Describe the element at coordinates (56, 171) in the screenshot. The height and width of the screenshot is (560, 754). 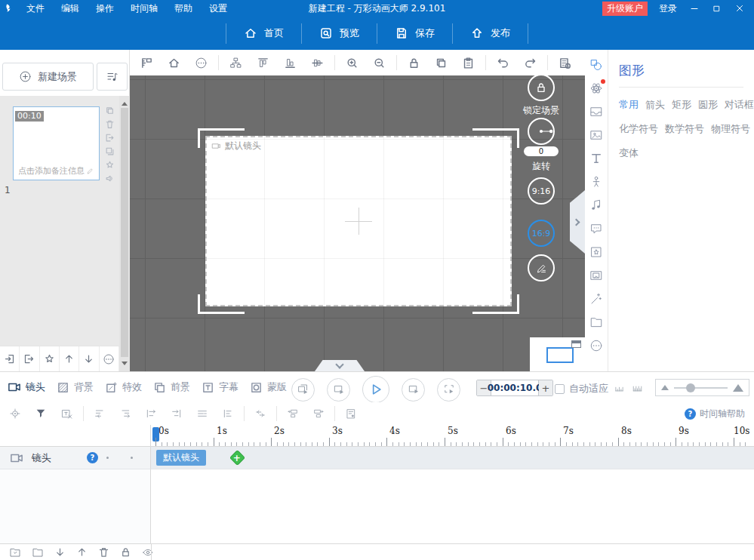
I see `scene-note-placeholder: 点击添加备注信息` at that location.